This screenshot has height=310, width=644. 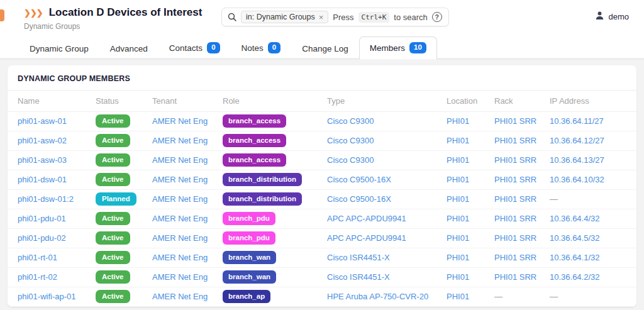 What do you see at coordinates (269, 101) in the screenshot?
I see `column-header-role: Role` at bounding box center [269, 101].